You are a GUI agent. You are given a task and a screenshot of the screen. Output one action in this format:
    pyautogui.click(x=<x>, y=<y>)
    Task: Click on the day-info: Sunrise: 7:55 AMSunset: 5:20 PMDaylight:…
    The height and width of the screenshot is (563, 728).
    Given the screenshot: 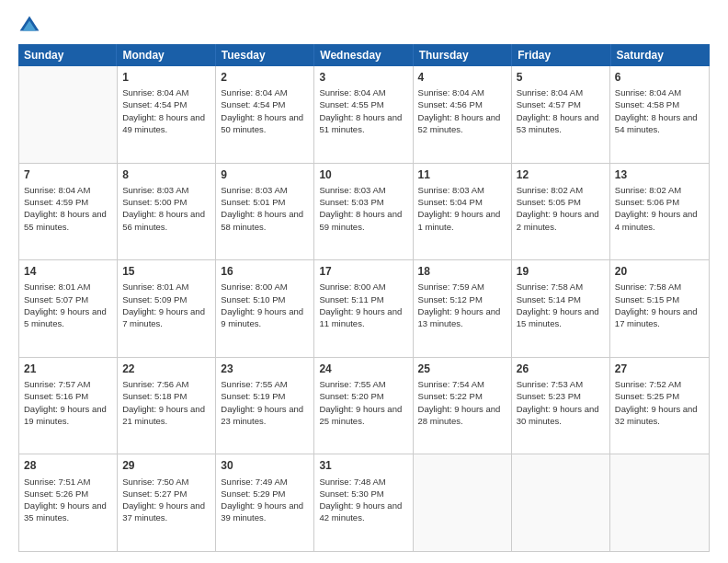 What is the action you would take?
    pyautogui.click(x=363, y=403)
    